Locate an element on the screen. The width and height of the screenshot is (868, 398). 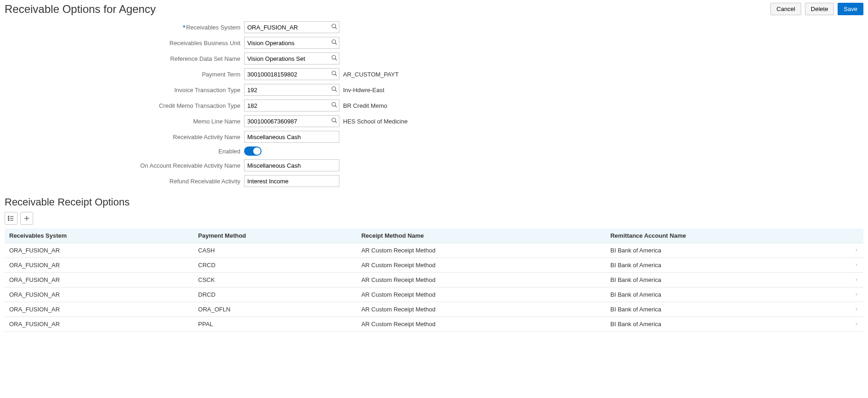
table-row: ORA_FUSION_ARDRCDAR Custom Receipt Metho… is located at coordinates (434, 295).